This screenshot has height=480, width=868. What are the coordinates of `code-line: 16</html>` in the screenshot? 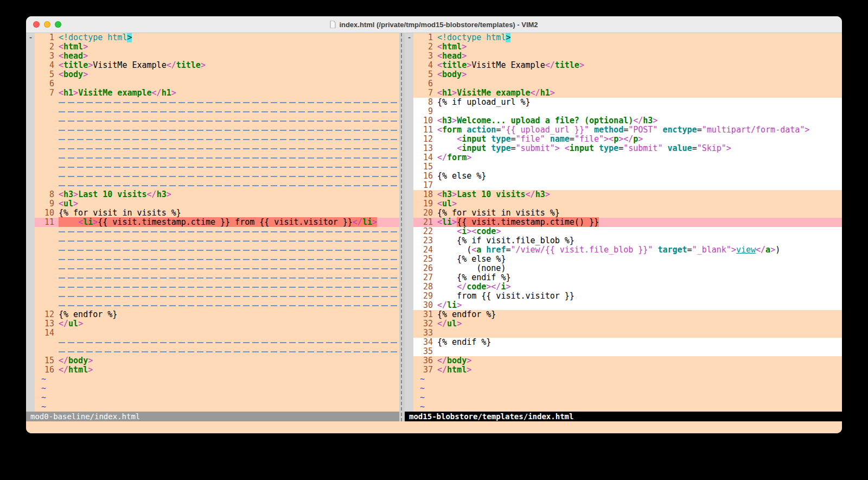 It's located at (217, 370).